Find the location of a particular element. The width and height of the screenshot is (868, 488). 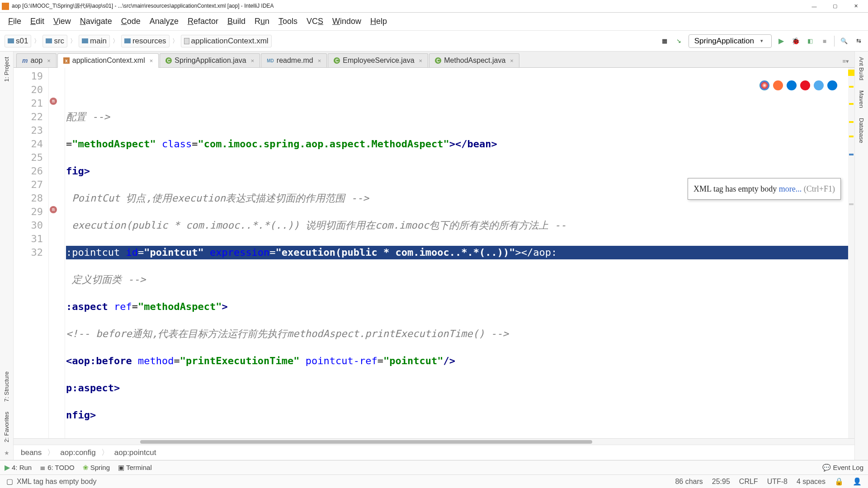

debug-button: 🐞 is located at coordinates (796, 41).